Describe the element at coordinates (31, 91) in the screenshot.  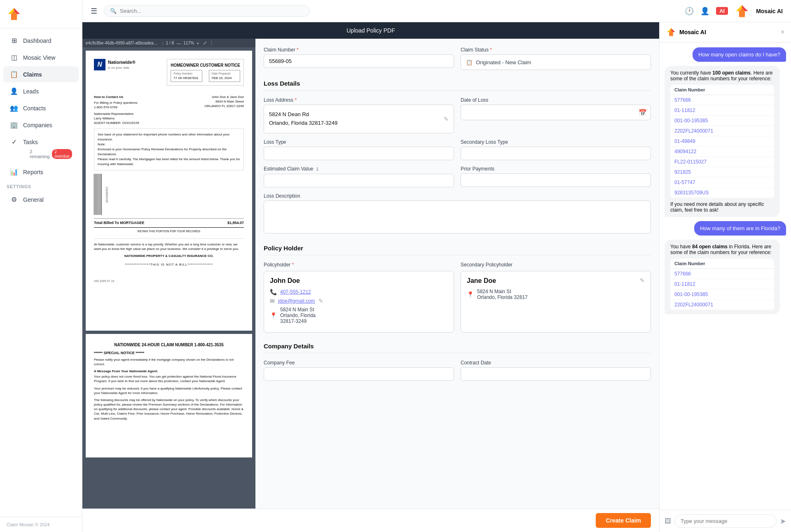
I see `sidebar-item-label: Leads` at that location.